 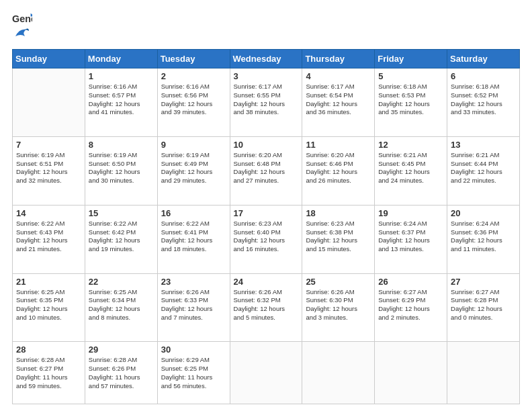 I want to click on cell-info: Sunrise: 6:29 AM Sunset: 6:25 PM Dayligh…, so click(x=193, y=373).